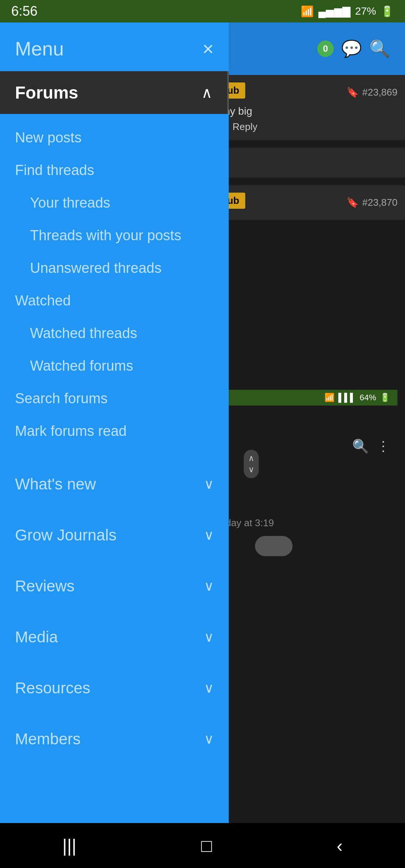 The image size is (405, 868). I want to click on background-posts: ub 🔖 #23,869 my big ↩ Reply ub 🔖 #23,870, so click(309, 151).